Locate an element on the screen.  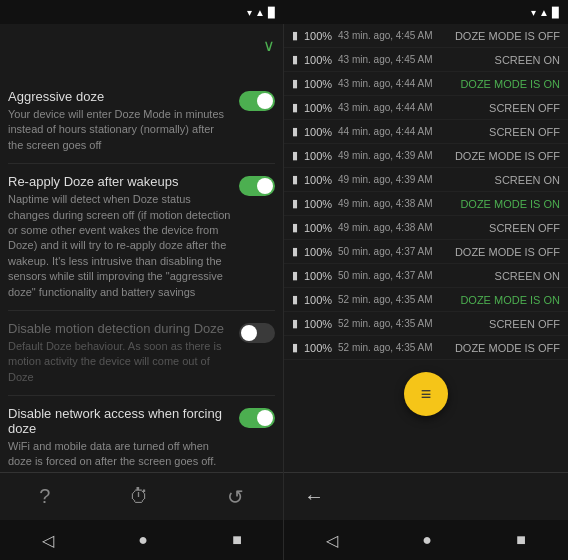
system-nav-left: ◁ ● ■ is located at coordinates (142, 540).